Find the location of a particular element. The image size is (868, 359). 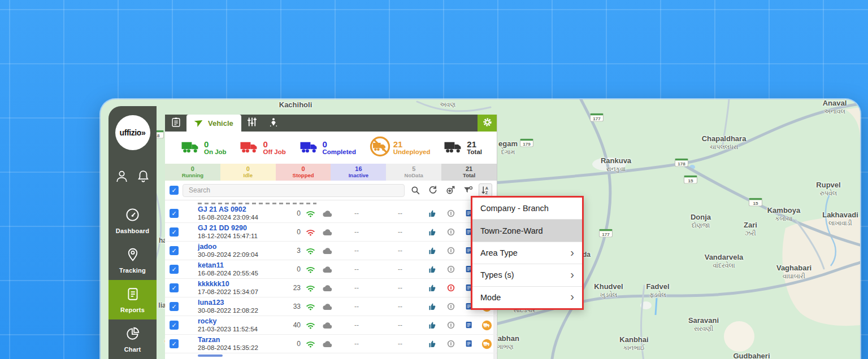

menu-item-types-s: Types (s)› is located at coordinates (527, 275).